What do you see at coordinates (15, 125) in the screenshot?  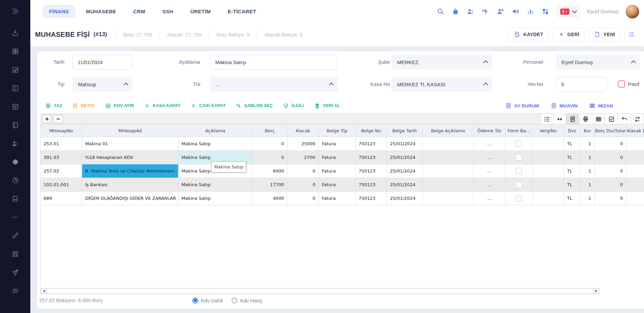 I see `sidebar-item-notebook` at bounding box center [15, 125].